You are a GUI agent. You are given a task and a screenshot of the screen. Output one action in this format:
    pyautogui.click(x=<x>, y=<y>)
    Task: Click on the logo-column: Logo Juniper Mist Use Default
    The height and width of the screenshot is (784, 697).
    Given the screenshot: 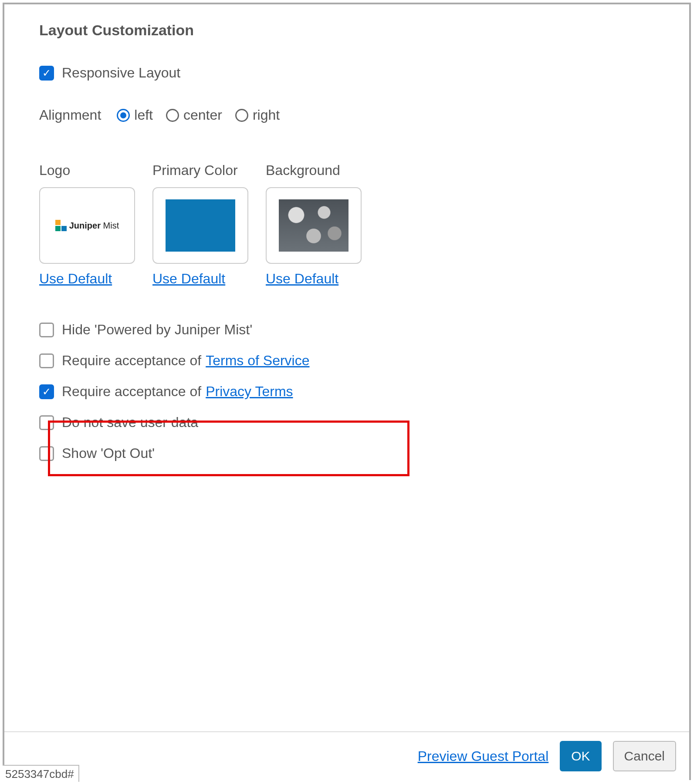 What is the action you would take?
    pyautogui.click(x=87, y=225)
    